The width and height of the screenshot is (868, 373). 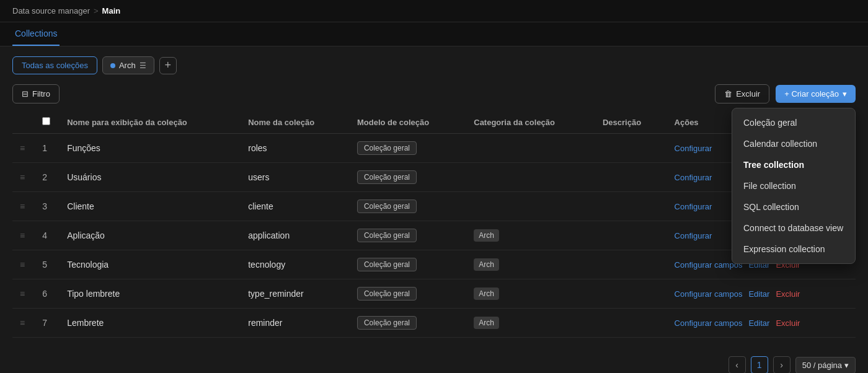 I want to click on dropdown-item-calendar: Calendar collection, so click(x=794, y=144).